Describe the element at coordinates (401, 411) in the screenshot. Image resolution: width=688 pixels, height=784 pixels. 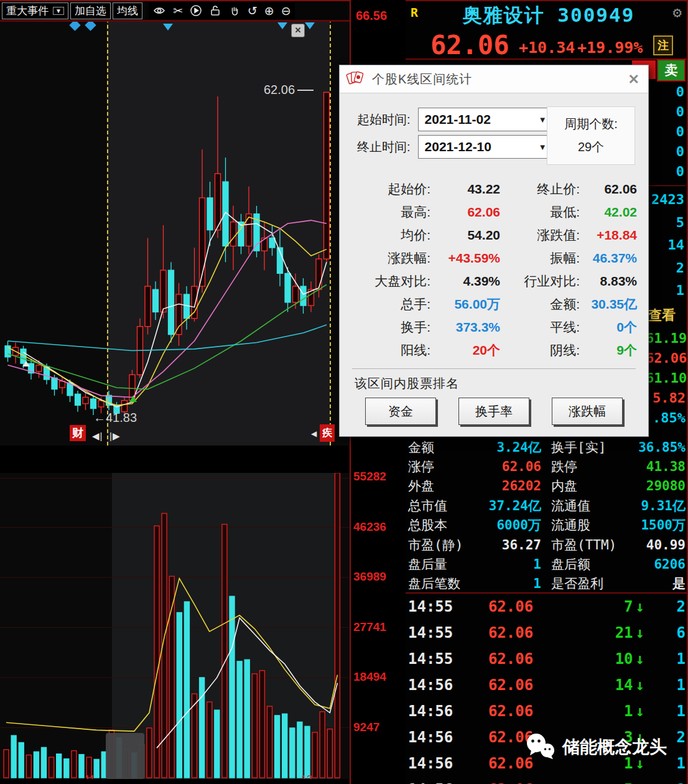
I see `rank-button: 资金` at that location.